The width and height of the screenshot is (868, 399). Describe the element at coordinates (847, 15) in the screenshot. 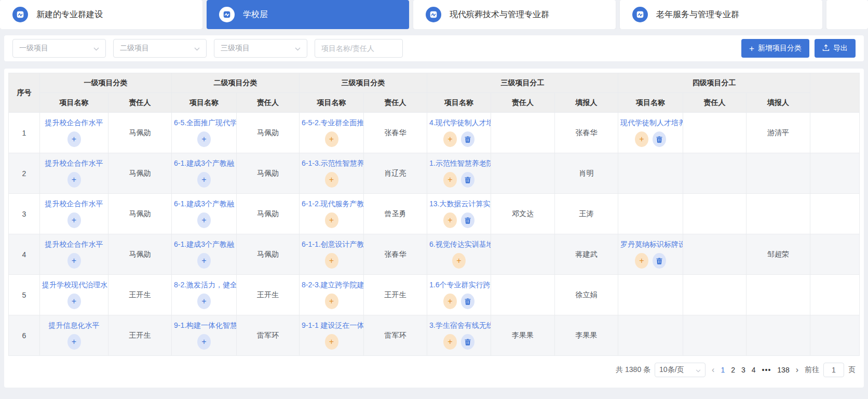

I see `tab-partial-next` at that location.